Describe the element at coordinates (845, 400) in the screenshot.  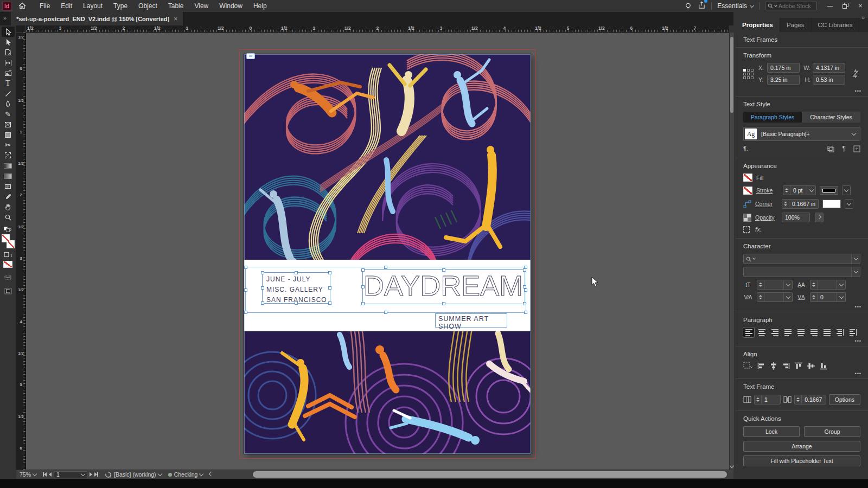
I see `text-frame-options-button: Options` at that location.